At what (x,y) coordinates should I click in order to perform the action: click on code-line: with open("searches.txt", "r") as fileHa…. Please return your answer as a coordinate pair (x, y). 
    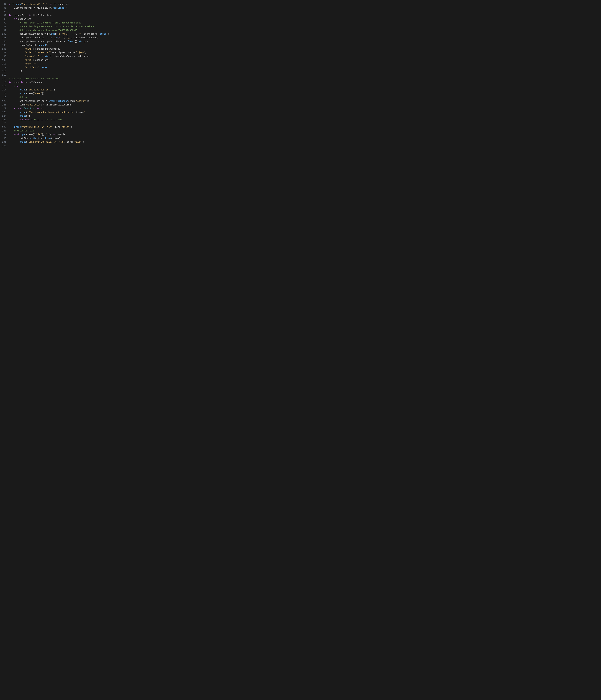
    Looking at the image, I should click on (305, 4).